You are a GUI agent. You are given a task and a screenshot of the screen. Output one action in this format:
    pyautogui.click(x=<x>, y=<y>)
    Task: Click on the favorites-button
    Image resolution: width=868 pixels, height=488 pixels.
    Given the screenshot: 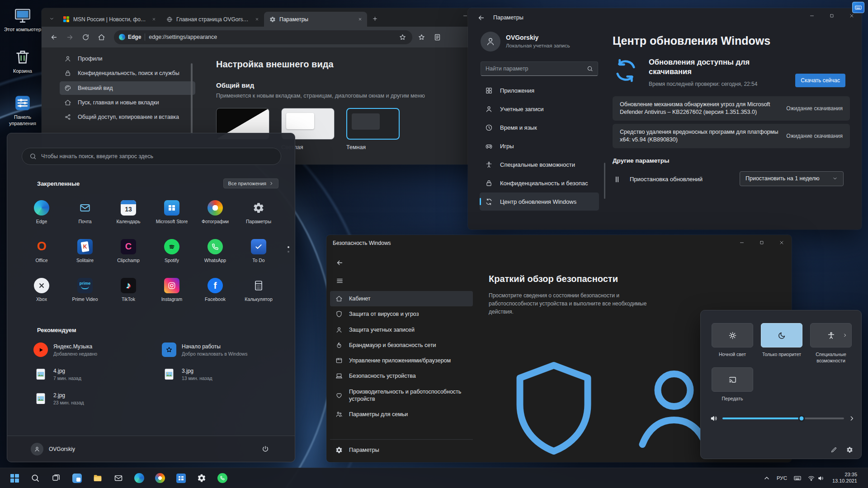 What is the action you would take?
    pyautogui.click(x=421, y=37)
    